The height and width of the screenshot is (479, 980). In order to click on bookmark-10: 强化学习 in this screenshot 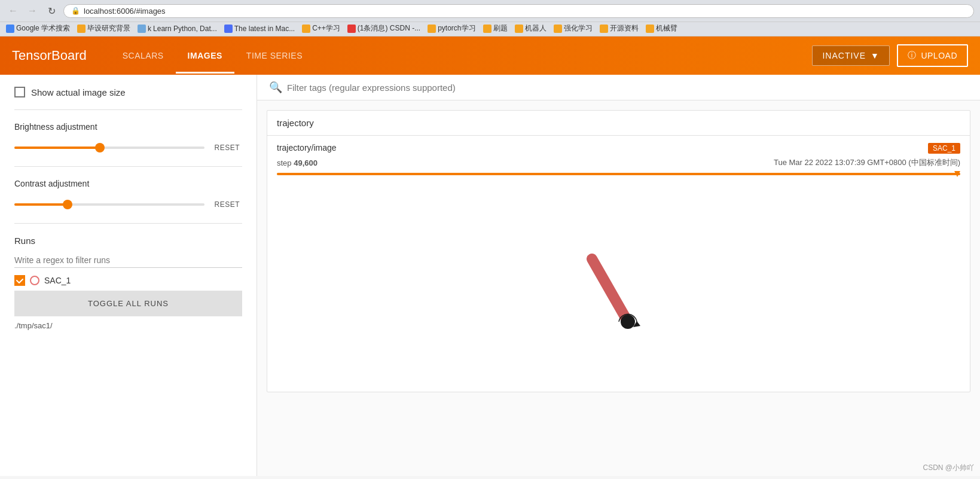, I will do `click(573, 29)`.